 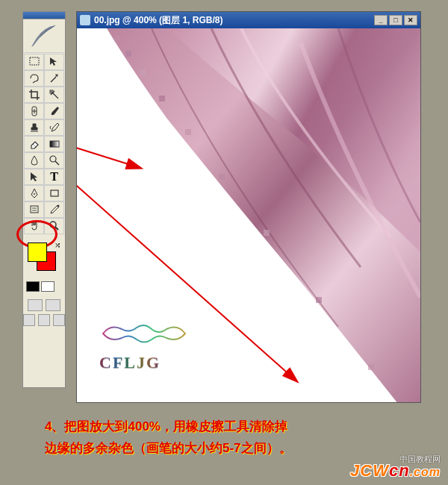 What do you see at coordinates (54, 111) in the screenshot?
I see `brush-tool` at bounding box center [54, 111].